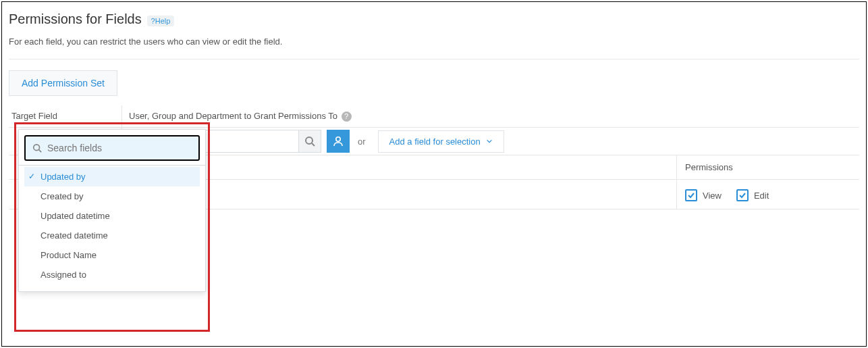 The width and height of the screenshot is (868, 348). What do you see at coordinates (112, 148) in the screenshot?
I see `dropdown-search` at bounding box center [112, 148].